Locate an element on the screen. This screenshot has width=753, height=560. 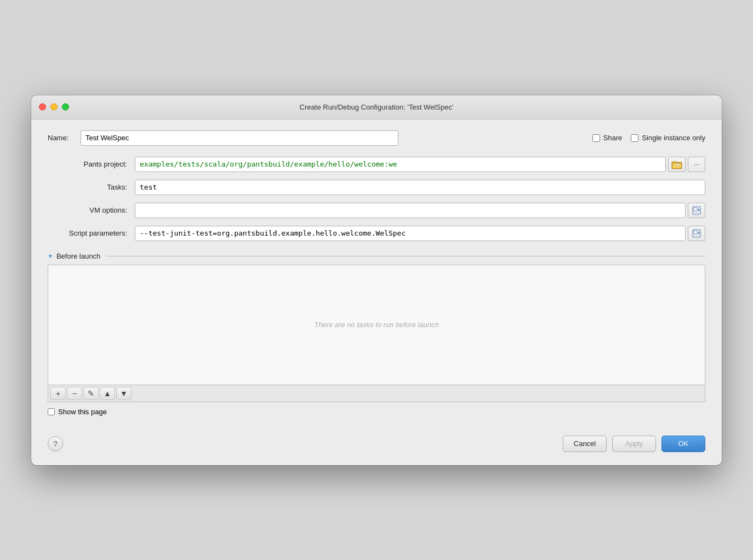
ok-button: OK is located at coordinates (683, 444).